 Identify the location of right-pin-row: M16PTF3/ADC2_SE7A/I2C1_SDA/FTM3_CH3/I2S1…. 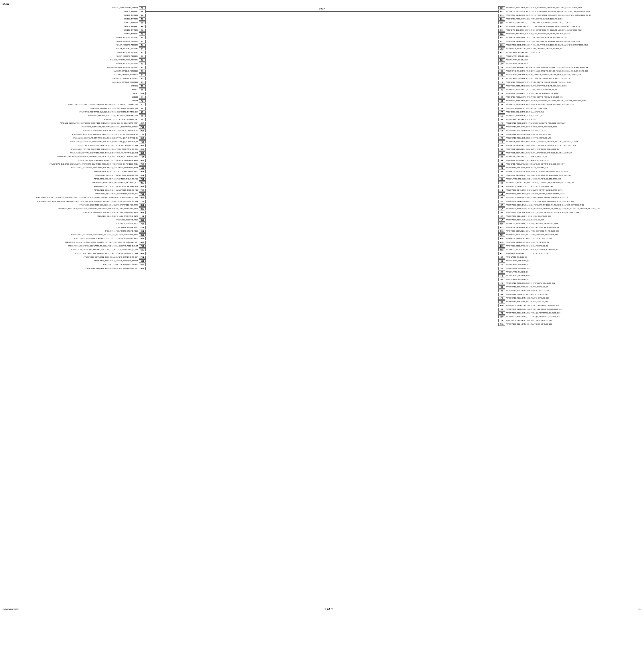
(570, 235).